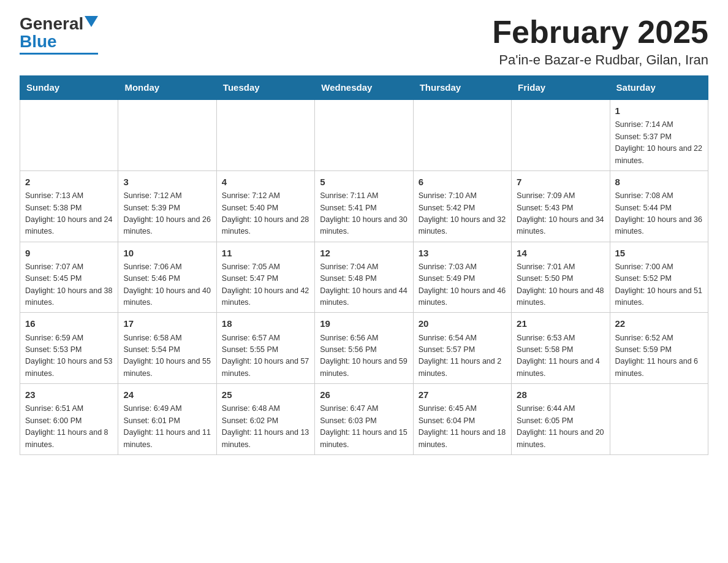 The height and width of the screenshot is (563, 728). What do you see at coordinates (560, 439) in the screenshot?
I see `day-info: Daylight: 11 hours and 20 minutes.` at bounding box center [560, 439].